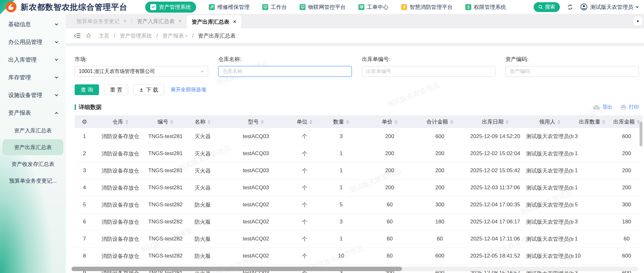 The image size is (644, 273). Describe the element at coordinates (627, 122) in the screenshot. I see `col-outbound-amount: 出库金额` at that location.